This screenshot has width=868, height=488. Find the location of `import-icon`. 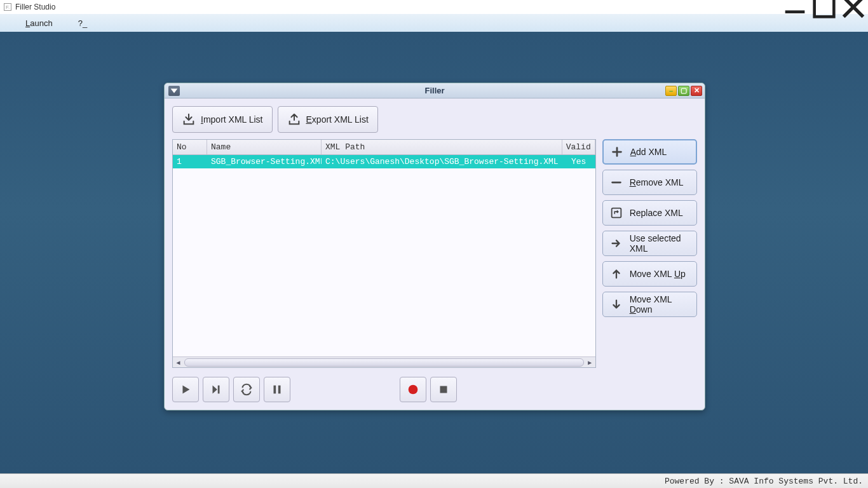

import-icon is located at coordinates (189, 119).